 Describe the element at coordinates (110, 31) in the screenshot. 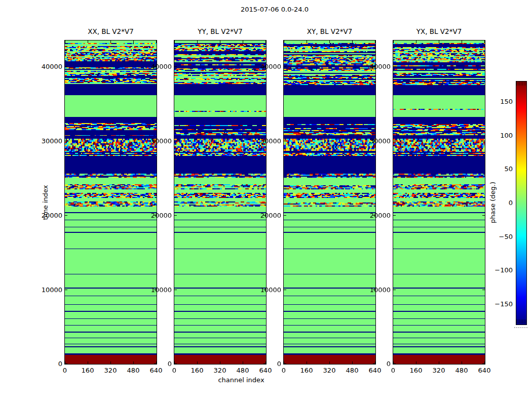

I see `panel-title-xx: XX, BL V2*V7` at that location.